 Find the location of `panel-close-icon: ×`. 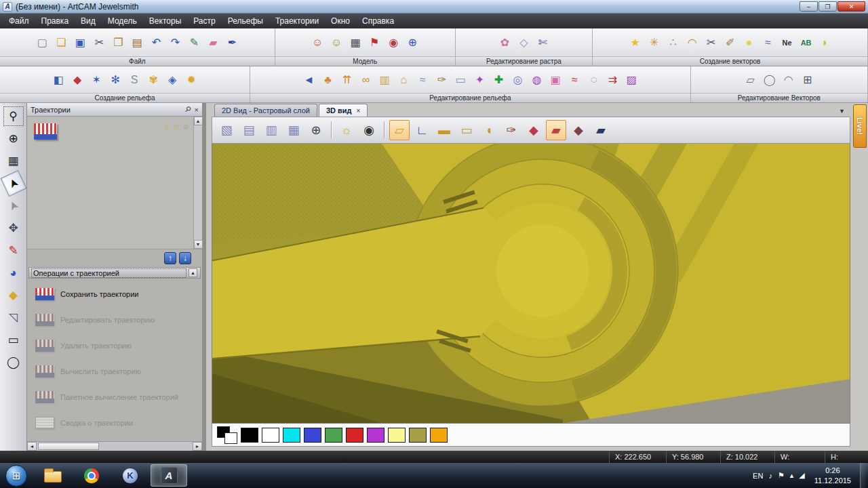

panel-close-icon: × is located at coordinates (197, 110).